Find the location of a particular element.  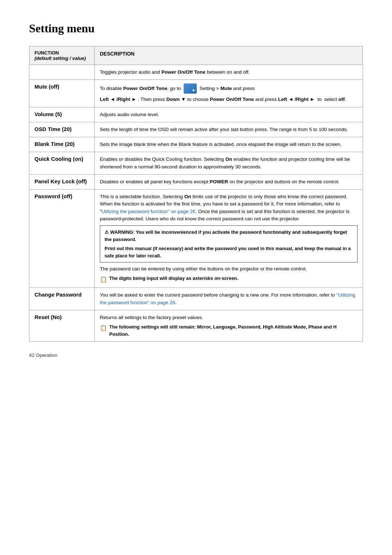

func-cell-quick-cooling: Quick Cooling (on) is located at coordinates (62, 163).